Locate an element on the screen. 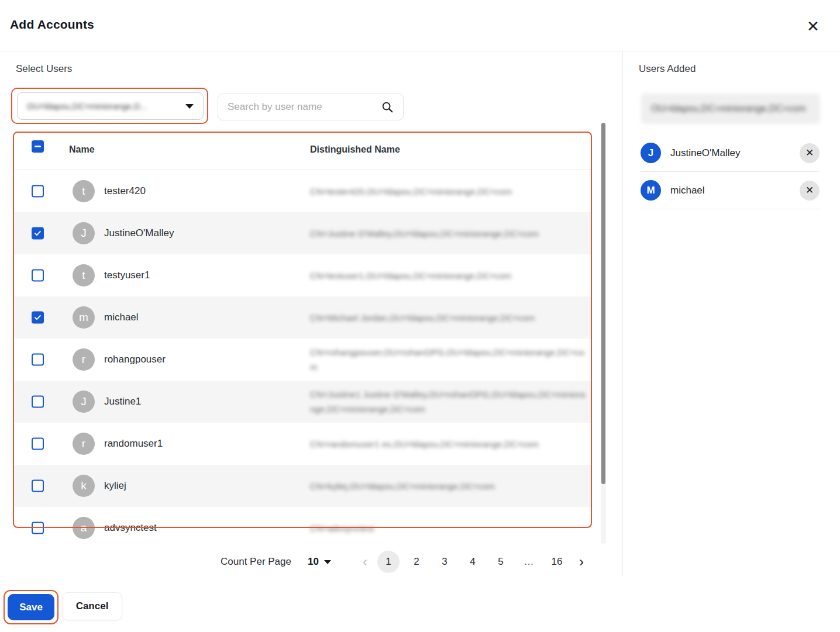 Image resolution: width=840 pixels, height=632 pixels. distinguished-name: CN=rohangpouser,OU=rohanOPG,OU=ldapou,DC… is located at coordinates (450, 360).